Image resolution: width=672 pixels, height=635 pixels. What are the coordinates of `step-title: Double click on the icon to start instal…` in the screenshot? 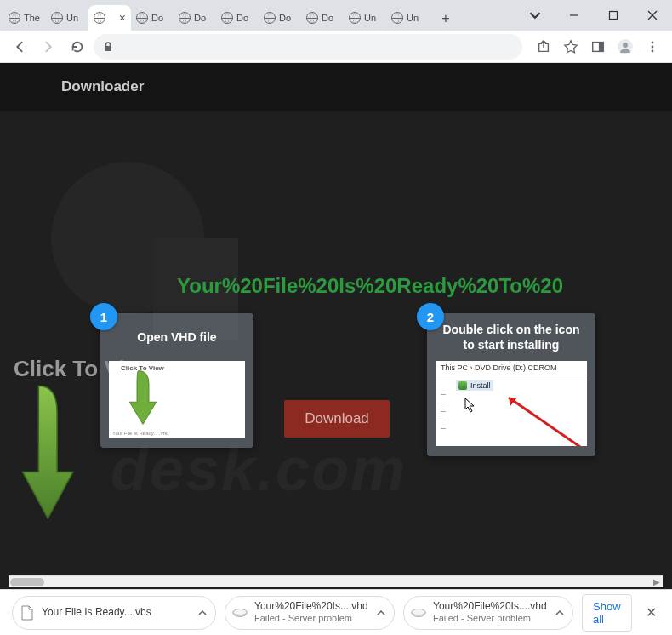 It's located at (511, 337).